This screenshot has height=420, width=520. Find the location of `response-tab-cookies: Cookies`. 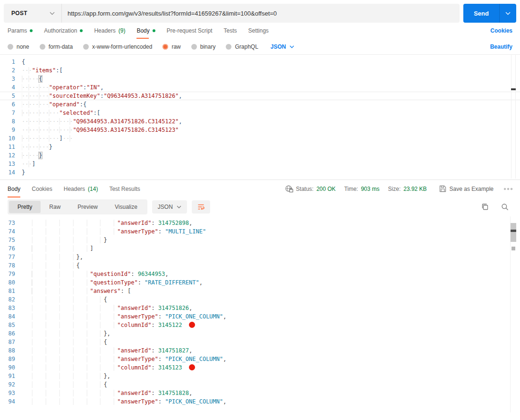

response-tab-cookies: Cookies is located at coordinates (42, 189).